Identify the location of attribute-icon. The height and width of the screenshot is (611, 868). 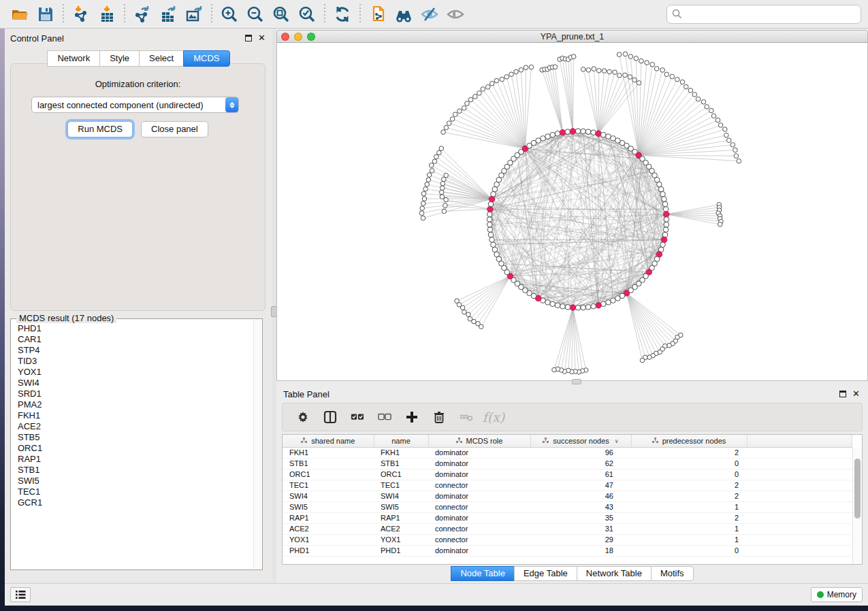
(304, 441).